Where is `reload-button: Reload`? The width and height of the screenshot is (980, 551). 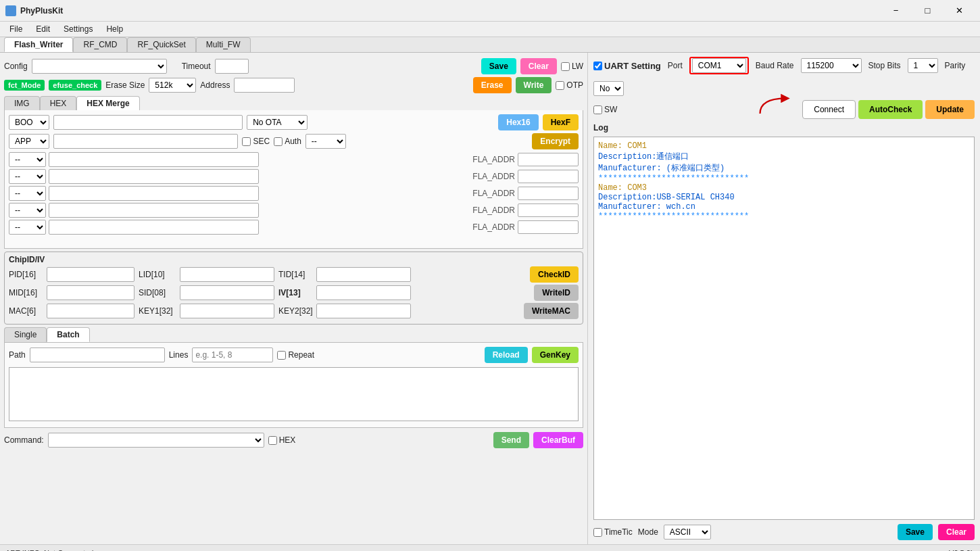
reload-button: Reload is located at coordinates (506, 355).